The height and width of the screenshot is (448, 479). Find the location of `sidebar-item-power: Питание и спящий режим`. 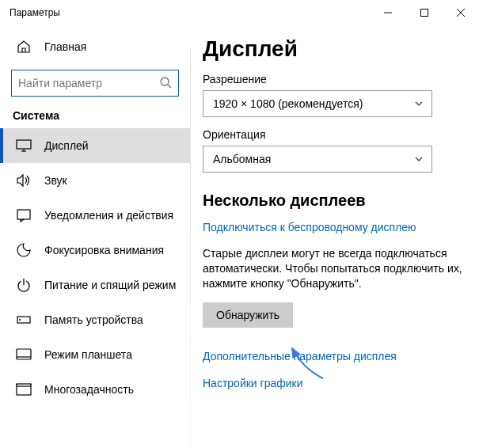

sidebar-item-power: Питание и спящий режим is located at coordinates (95, 285).